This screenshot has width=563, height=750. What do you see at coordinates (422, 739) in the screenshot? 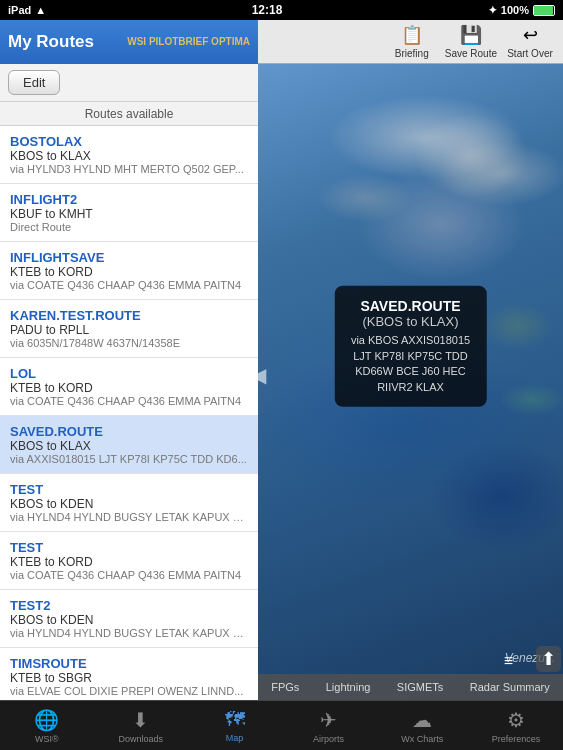
I see `nav-label: Wx Charts` at bounding box center [422, 739].